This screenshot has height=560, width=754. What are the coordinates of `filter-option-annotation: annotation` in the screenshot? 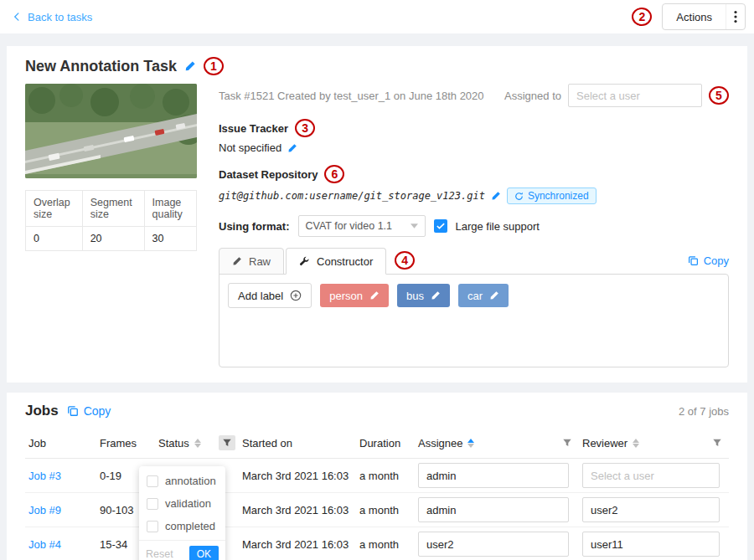 It's located at (183, 480).